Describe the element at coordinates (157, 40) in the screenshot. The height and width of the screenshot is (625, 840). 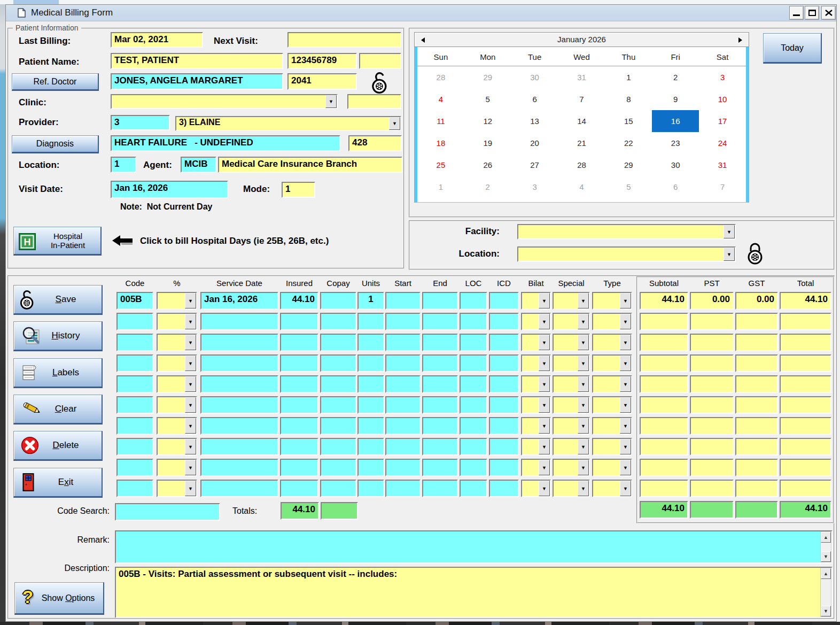
I see `last-billing-field: Mar 02, 2021` at that location.